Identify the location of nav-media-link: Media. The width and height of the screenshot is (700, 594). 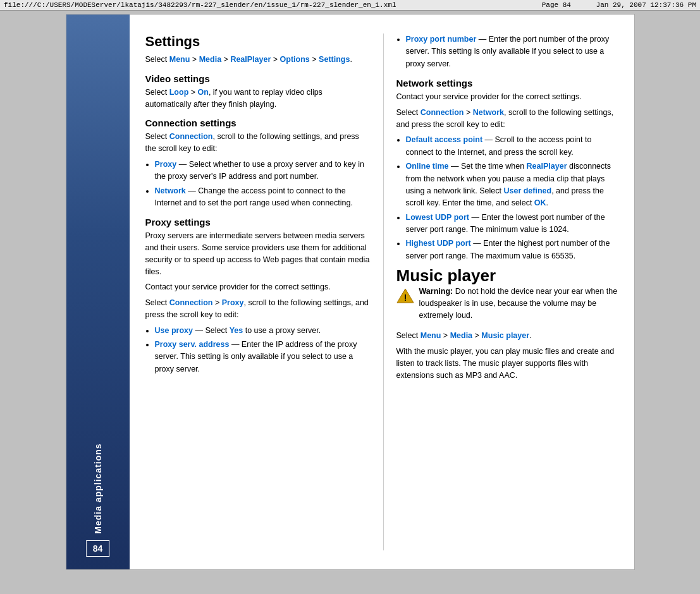
(210, 59).